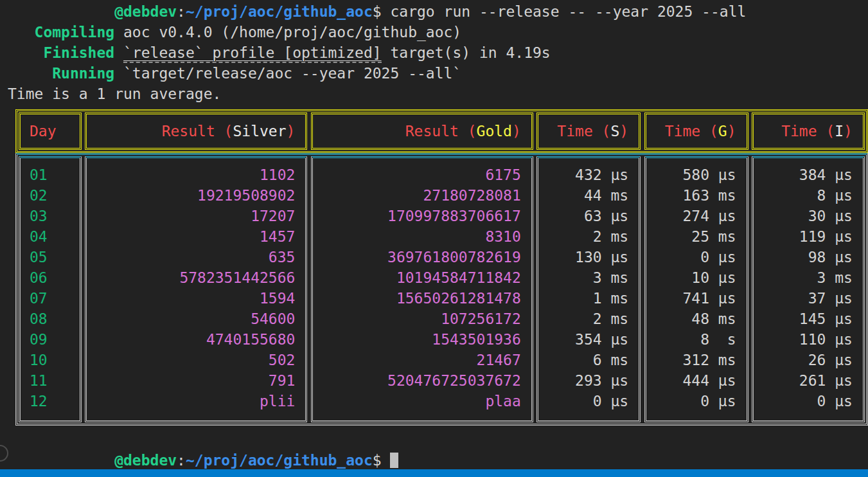 The width and height of the screenshot is (868, 477). What do you see at coordinates (808, 278) in the screenshot?
I see `table-cell-time_i: 3 ms` at bounding box center [808, 278].